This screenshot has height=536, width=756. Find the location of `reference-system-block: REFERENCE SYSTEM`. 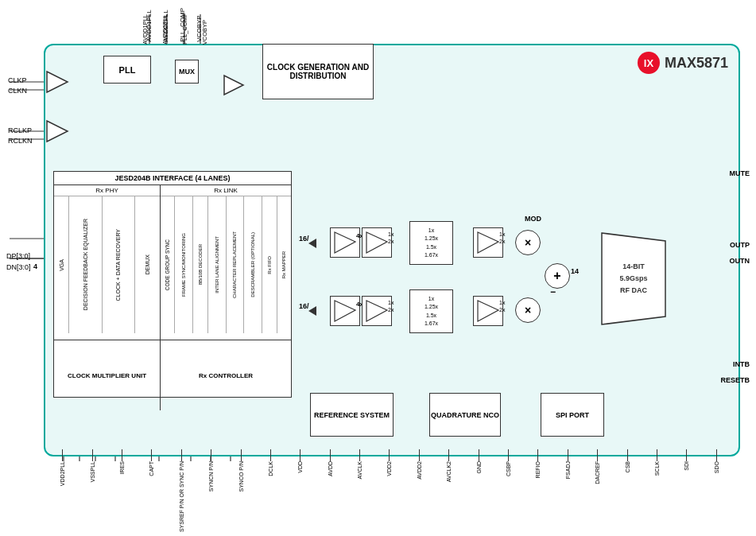

reference-system-block: REFERENCE SYSTEM is located at coordinates (351, 415).